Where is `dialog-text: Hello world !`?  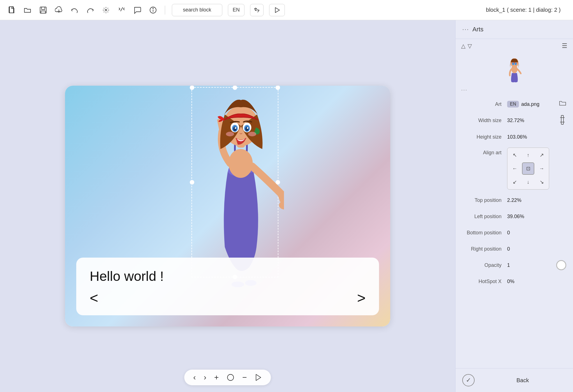 dialog-text: Hello world ! is located at coordinates (228, 276).